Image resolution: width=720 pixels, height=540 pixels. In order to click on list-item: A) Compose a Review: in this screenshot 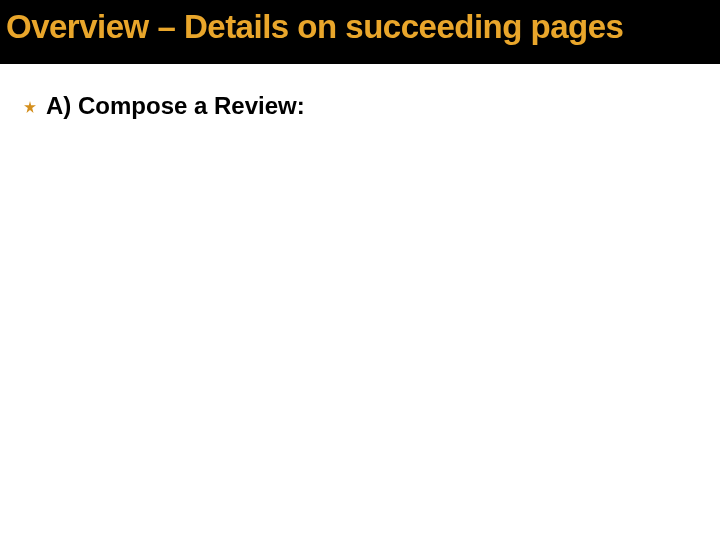, I will do `click(360, 106)`.